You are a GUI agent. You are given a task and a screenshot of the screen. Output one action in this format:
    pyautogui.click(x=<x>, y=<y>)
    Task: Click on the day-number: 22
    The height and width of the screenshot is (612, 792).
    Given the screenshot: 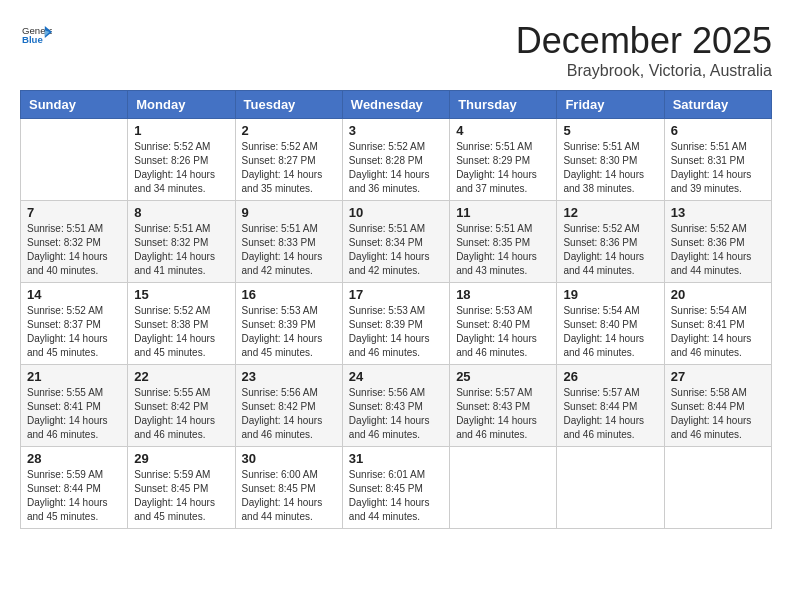 What is the action you would take?
    pyautogui.click(x=181, y=376)
    